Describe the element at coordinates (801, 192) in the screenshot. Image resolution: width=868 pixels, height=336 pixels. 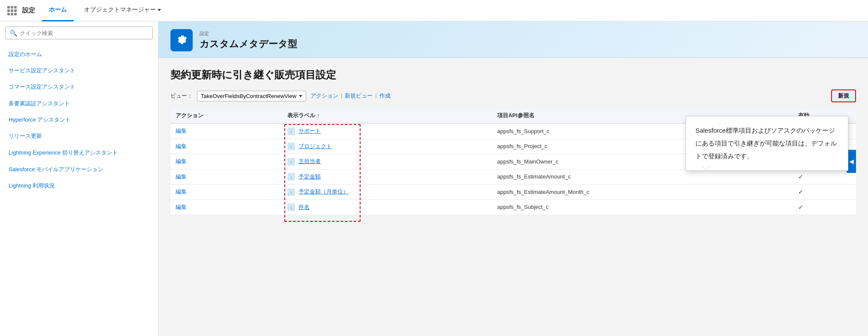
I see `check-4: ✓` at that location.